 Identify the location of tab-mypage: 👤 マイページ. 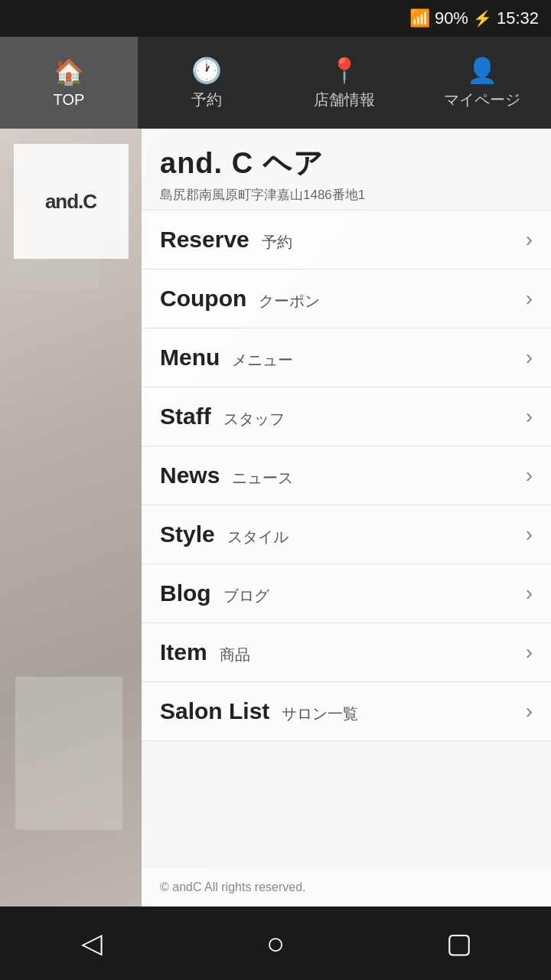
(482, 83).